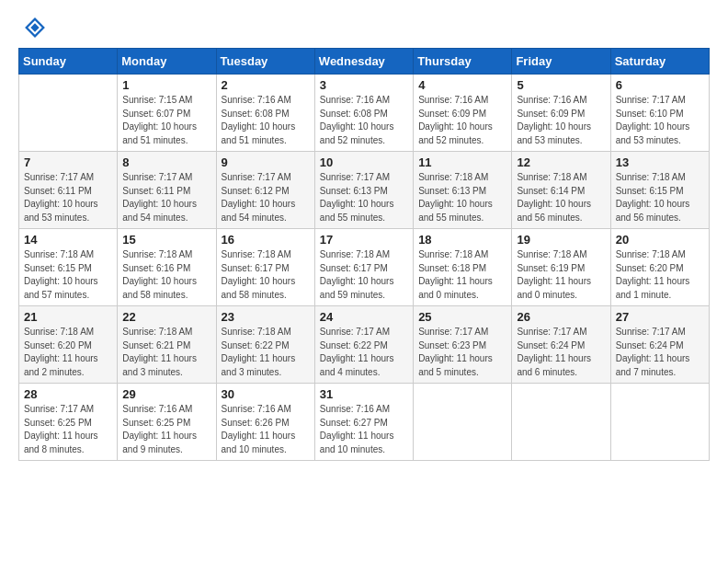  I want to click on day-info: Sunrise: 7:17 AMSunset: 6:12 PMDaylight:…, so click(266, 198).